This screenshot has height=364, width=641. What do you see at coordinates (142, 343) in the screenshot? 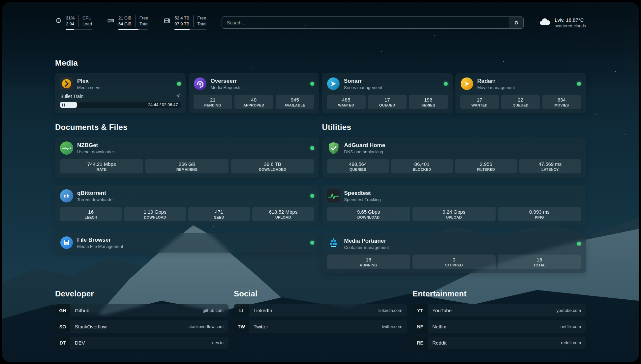
I see `bookmark-dev: DT DEV dev.to` at bounding box center [142, 343].